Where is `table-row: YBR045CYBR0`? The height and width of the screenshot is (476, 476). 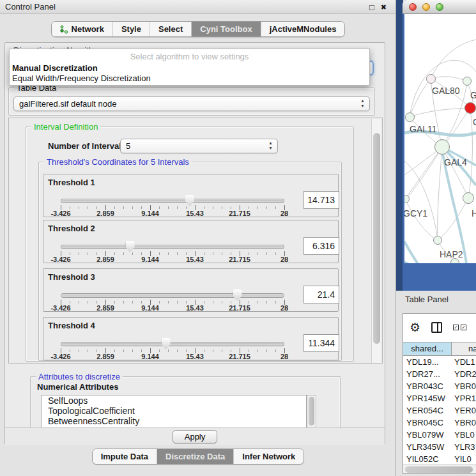 table-row: YBR045CYBR0 is located at coordinates (440, 423).